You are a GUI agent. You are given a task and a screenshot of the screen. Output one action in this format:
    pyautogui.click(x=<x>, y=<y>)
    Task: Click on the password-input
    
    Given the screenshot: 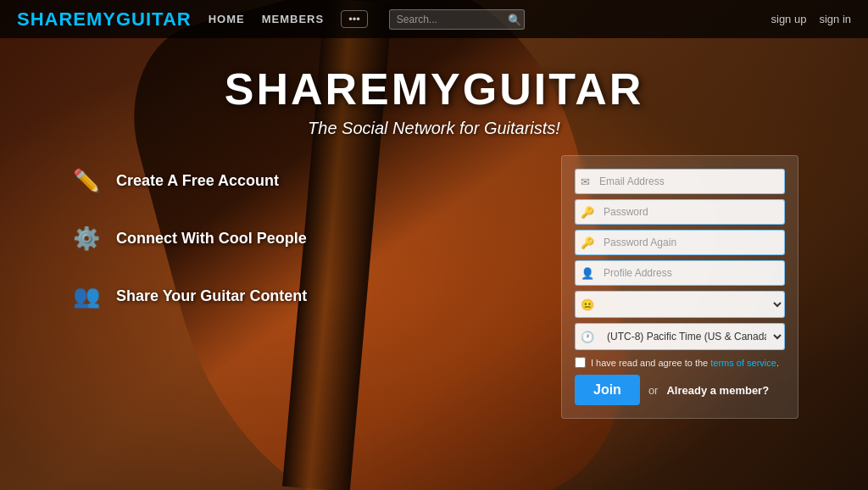 What is the action you would take?
    pyautogui.click(x=692, y=212)
    